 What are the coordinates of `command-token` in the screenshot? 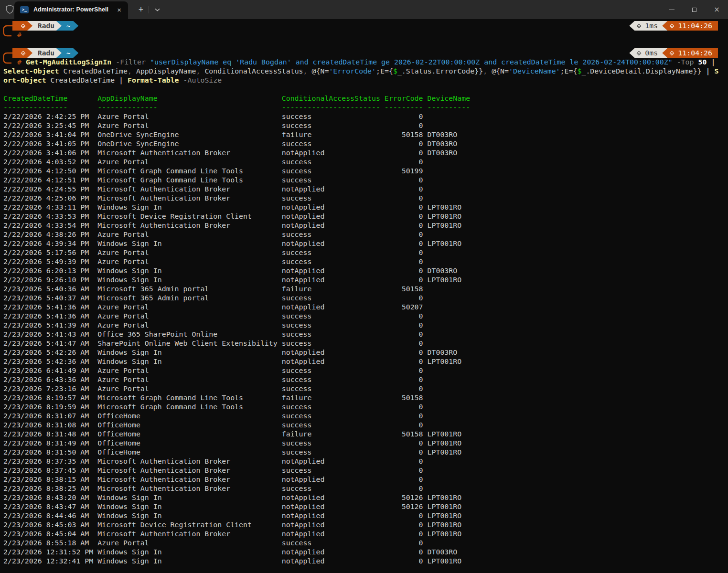 It's located at (182, 80).